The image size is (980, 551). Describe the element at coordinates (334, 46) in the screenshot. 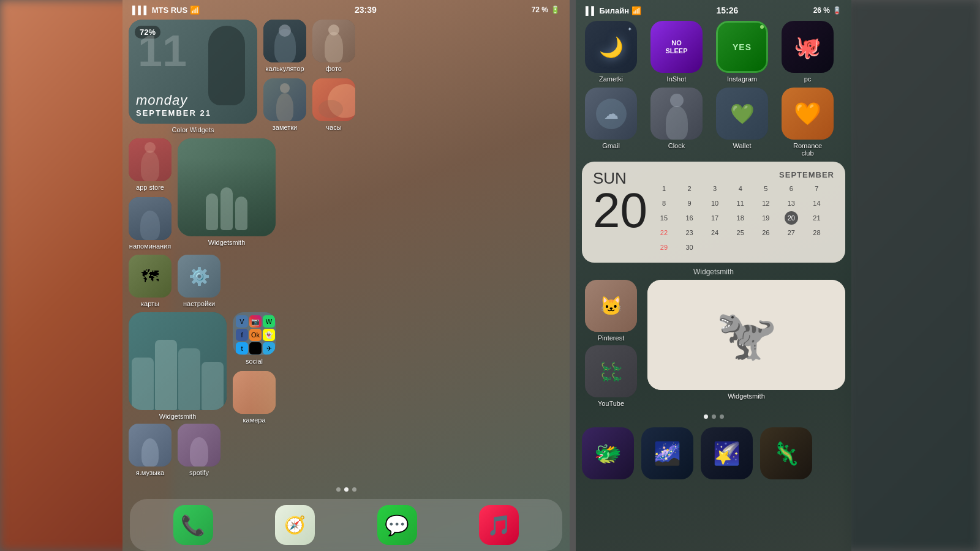

I see `photos-app: фото` at that location.